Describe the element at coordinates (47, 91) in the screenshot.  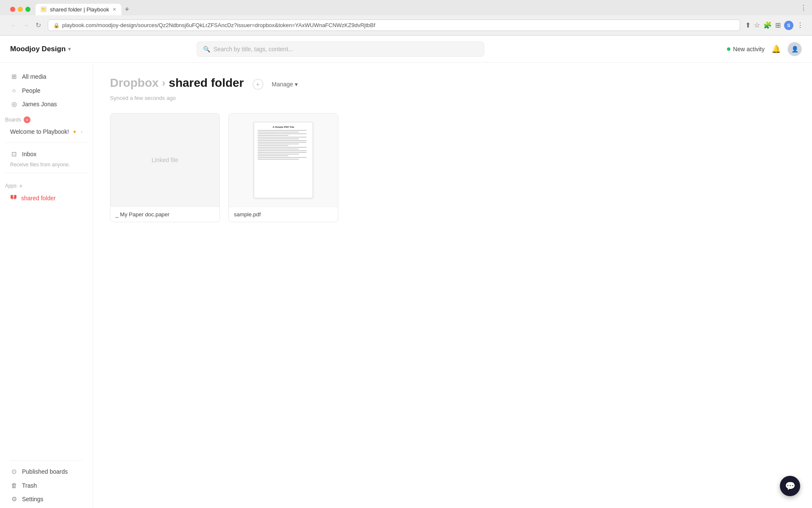
I see `sidebar-nav: ⊞ All media ○ People ◎ James Jonas` at that location.